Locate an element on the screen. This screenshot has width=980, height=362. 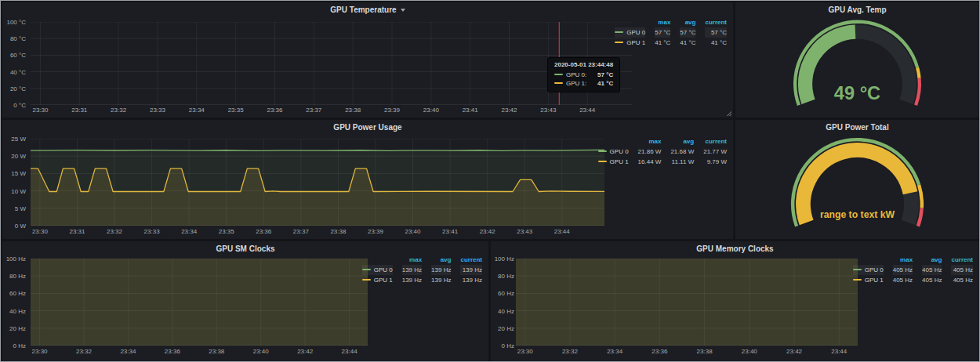
y-axis: 100 Hz80 Hz60 Hz40 Hz20 Hz0 Hz is located at coordinates (15, 302).